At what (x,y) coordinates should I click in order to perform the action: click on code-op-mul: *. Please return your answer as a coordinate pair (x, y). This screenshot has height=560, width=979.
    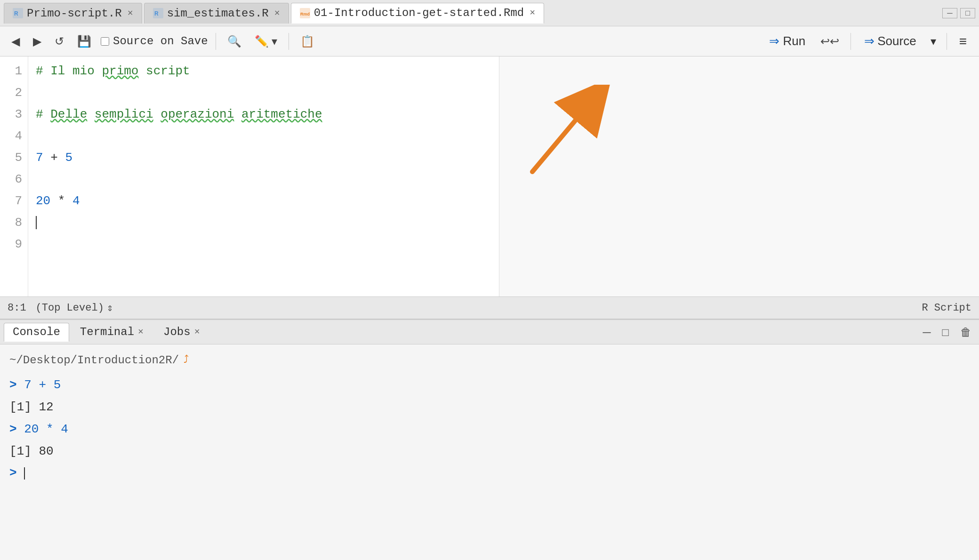
    Looking at the image, I should click on (61, 201).